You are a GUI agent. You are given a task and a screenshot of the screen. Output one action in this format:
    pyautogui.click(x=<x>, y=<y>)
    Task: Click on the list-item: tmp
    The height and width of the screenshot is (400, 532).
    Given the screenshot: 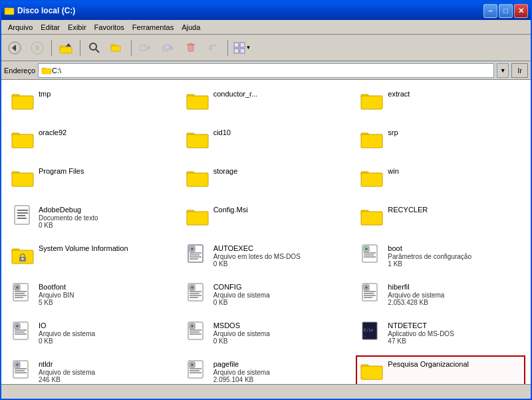 What is the action you would take?
    pyautogui.click(x=92, y=103)
    